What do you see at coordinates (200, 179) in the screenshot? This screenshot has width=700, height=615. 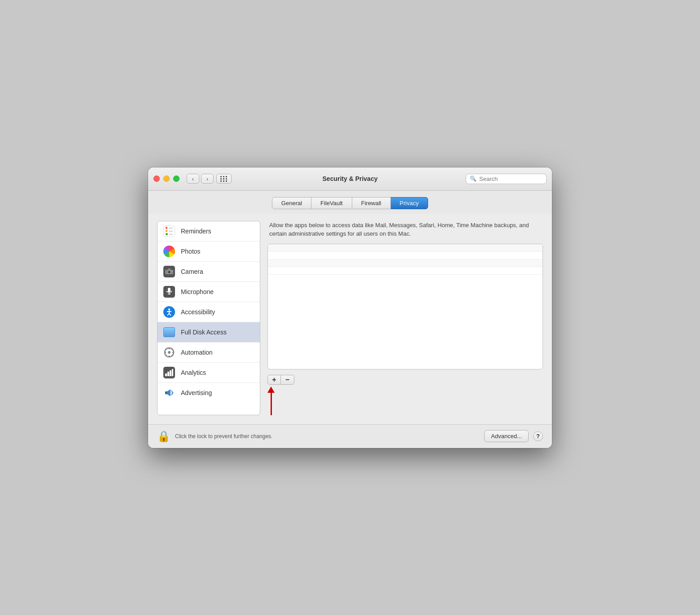 I see `nav-buttons: ‹ ›` at bounding box center [200, 179].